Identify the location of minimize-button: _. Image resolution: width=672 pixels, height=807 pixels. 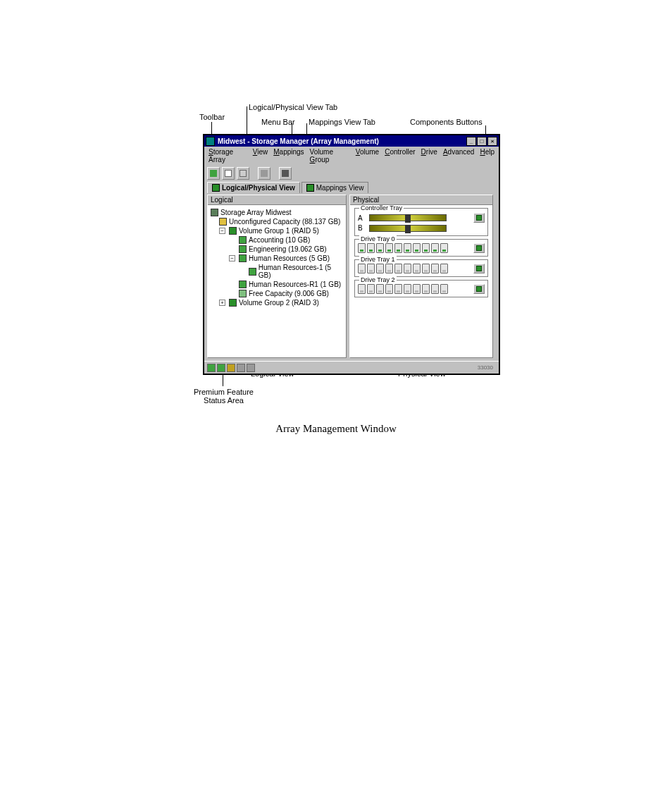
(471, 141).